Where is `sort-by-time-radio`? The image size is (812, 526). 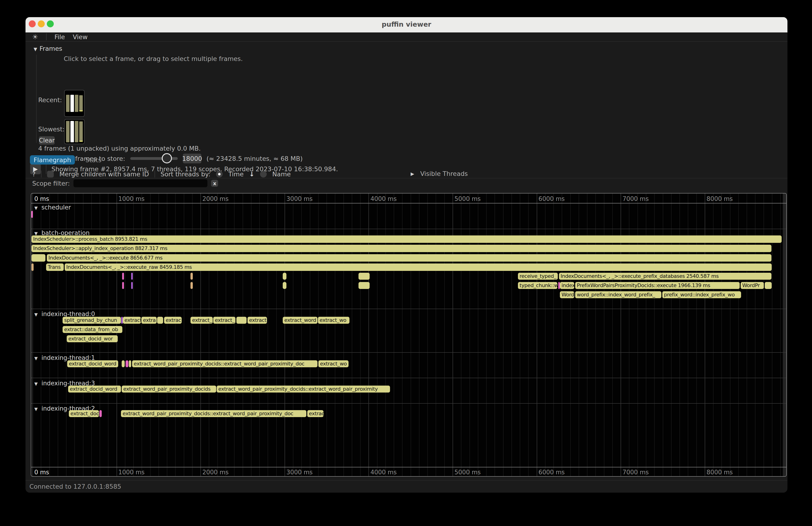
sort-by-time-radio is located at coordinates (219, 174).